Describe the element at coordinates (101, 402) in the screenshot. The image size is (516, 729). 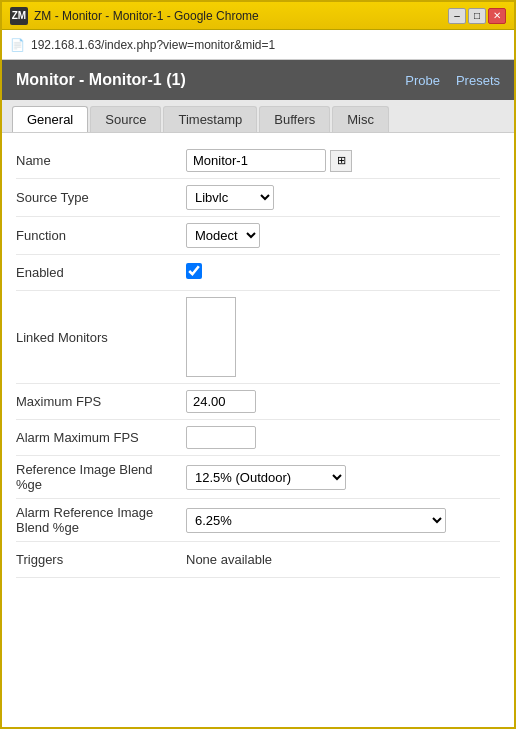
I see `max-fps-label: Maximum FPS` at that location.